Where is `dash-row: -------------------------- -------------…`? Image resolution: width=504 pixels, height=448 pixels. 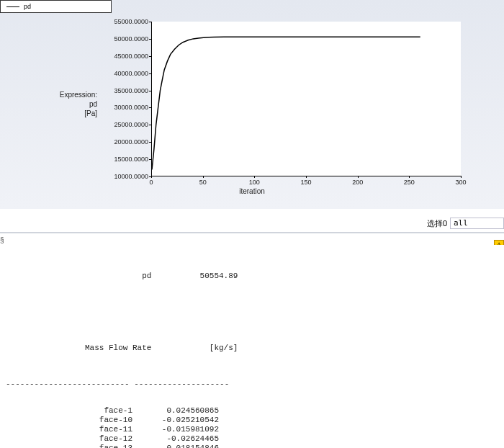 dash-row: -------------------------- -------------… is located at coordinates (116, 385).